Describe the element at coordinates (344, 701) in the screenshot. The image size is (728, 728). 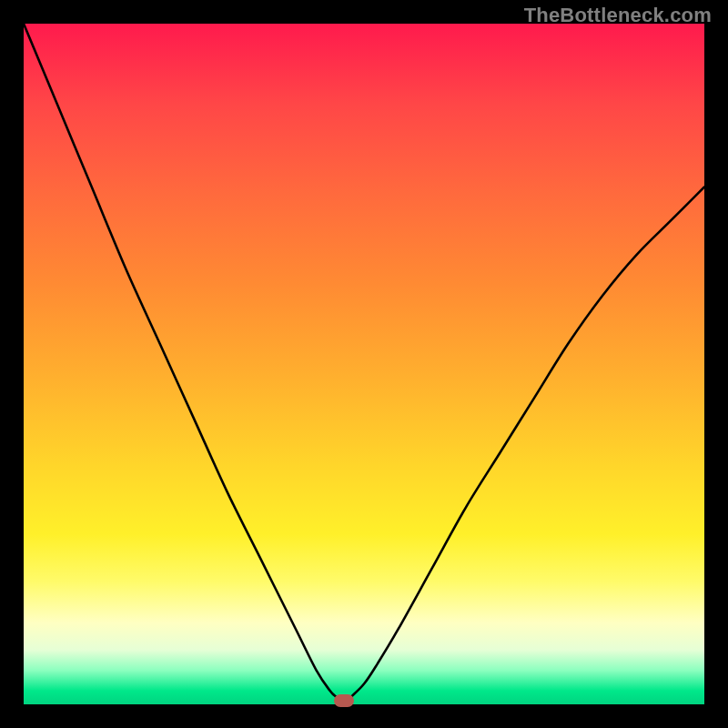
I see `data-marker` at that location.